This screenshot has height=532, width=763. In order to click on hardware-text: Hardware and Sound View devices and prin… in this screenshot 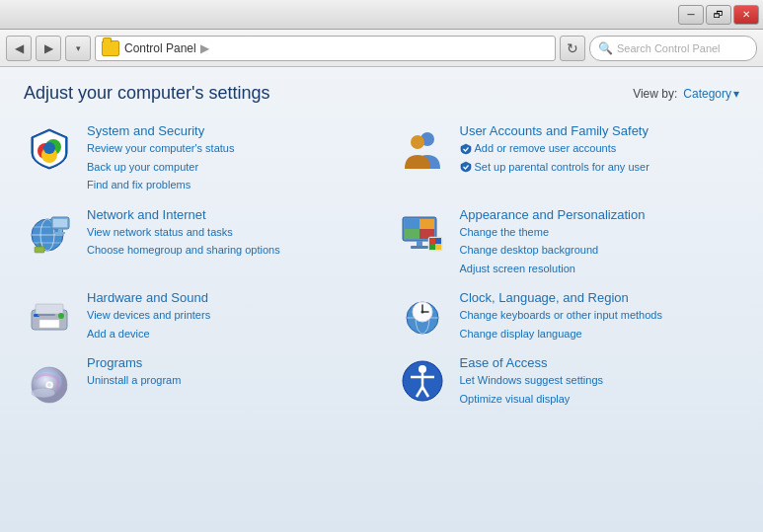, I will do `click(148, 316)`.